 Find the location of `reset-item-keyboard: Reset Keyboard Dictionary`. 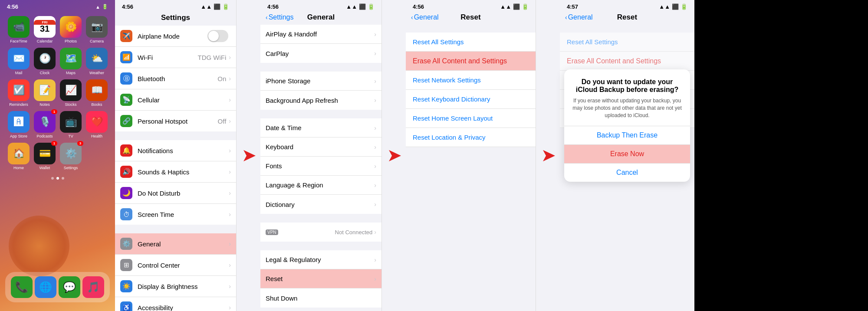

reset-item-keyboard: Reset Keyboard Dictionary is located at coordinates (470, 99).